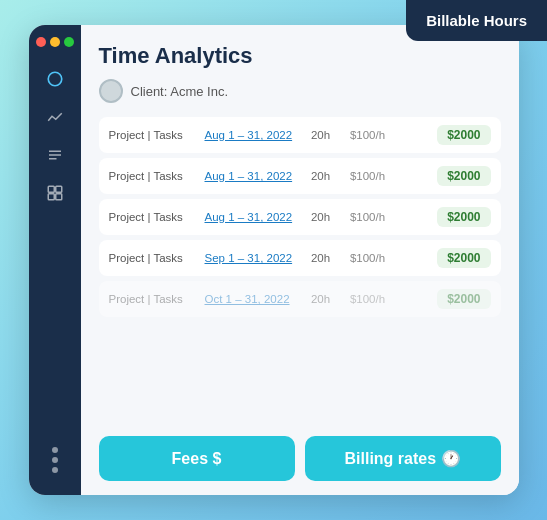  Describe the element at coordinates (55, 460) in the screenshot. I see `sidebar-dots` at that location.